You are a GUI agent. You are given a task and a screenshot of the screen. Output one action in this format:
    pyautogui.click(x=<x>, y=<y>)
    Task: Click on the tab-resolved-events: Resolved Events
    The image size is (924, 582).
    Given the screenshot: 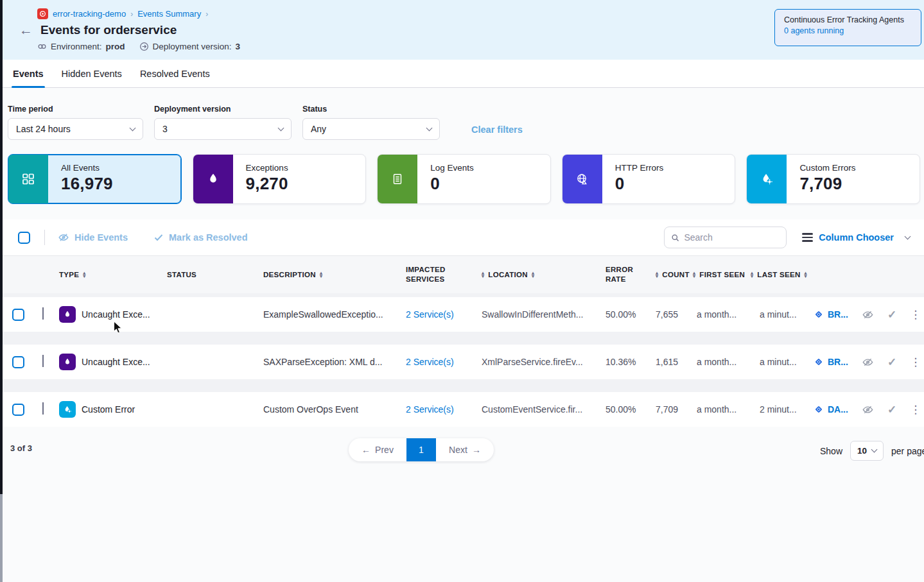 What is the action you would take?
    pyautogui.click(x=175, y=73)
    